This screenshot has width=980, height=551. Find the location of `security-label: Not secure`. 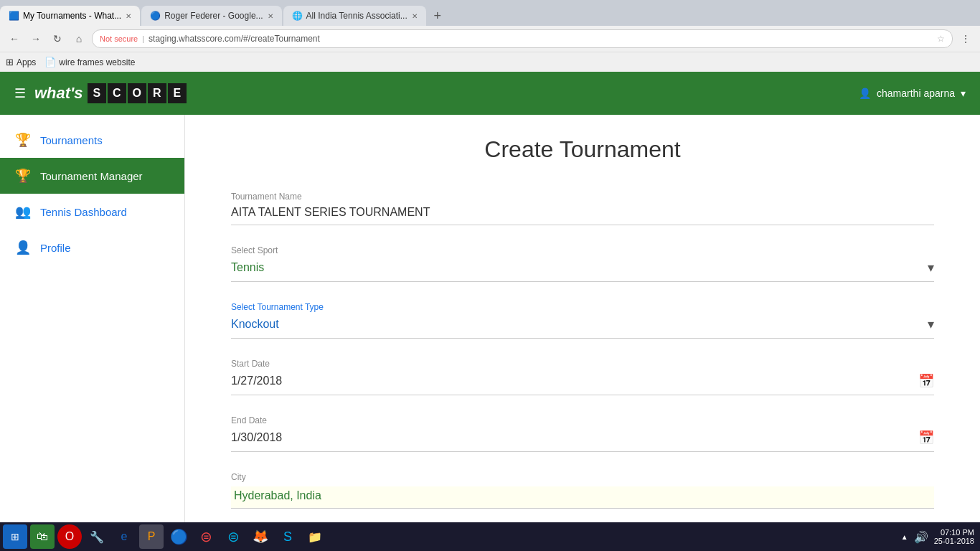

security-label: Not secure is located at coordinates (119, 39).